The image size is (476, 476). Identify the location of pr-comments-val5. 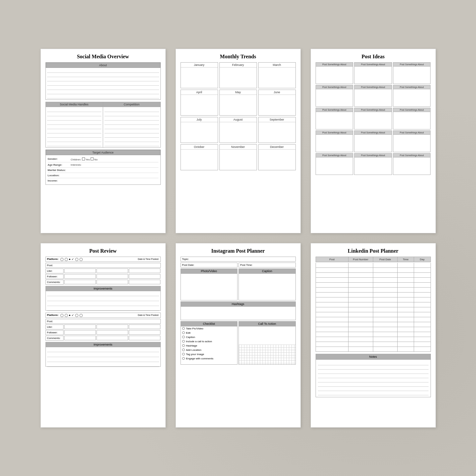
(112, 338).